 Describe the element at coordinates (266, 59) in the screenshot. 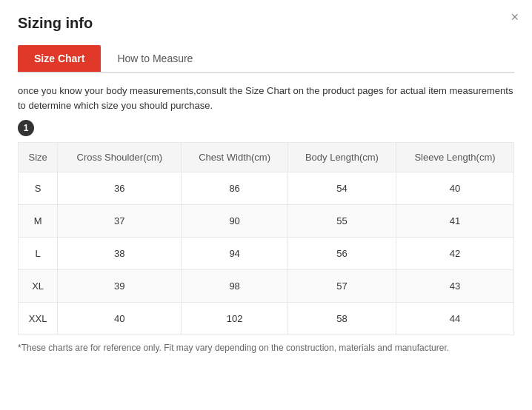

I see `tab-bar: Size Chart How to Measure` at that location.